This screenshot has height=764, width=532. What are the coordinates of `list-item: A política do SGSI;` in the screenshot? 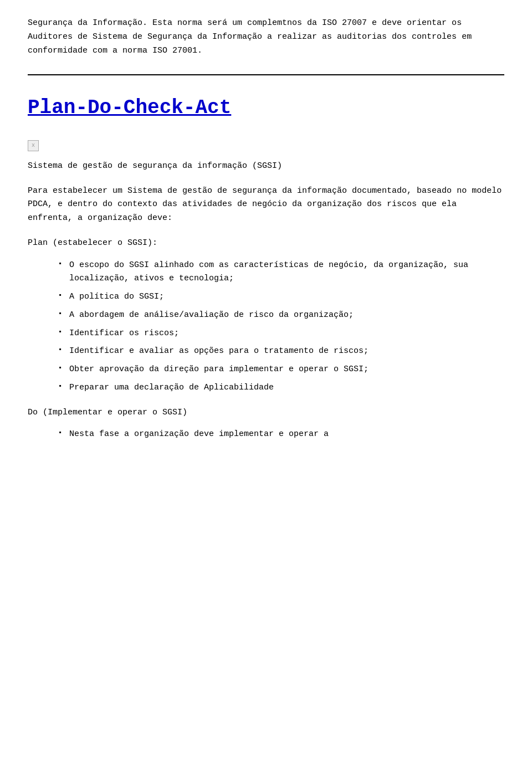 It's located at (283, 297).